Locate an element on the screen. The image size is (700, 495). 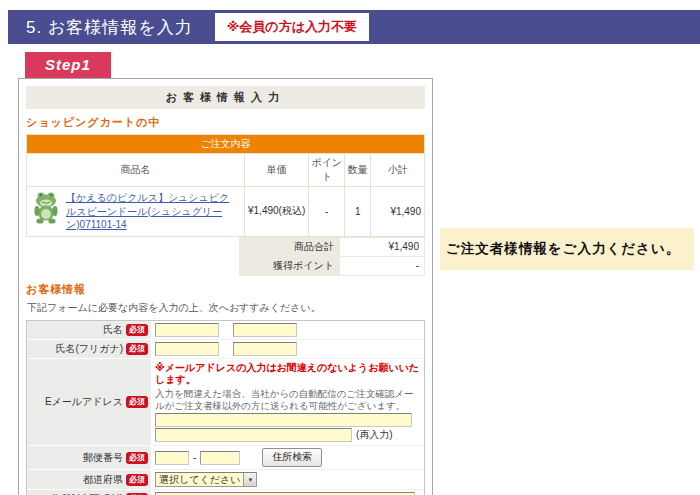
form-row-email: Eメールアドレス 必須 ※メールアドレスの入力はお間違えのないようお願いいたしま… is located at coordinates (226, 403).